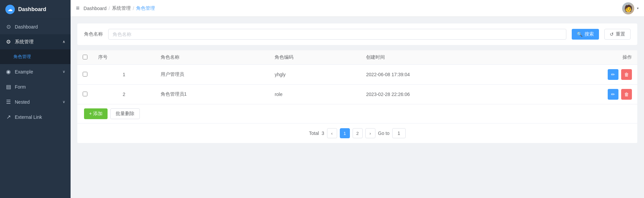 The height and width of the screenshot is (198, 644). Describe the element at coordinates (332, 133) in the screenshot. I see `prev-page-button: ‹` at that location.